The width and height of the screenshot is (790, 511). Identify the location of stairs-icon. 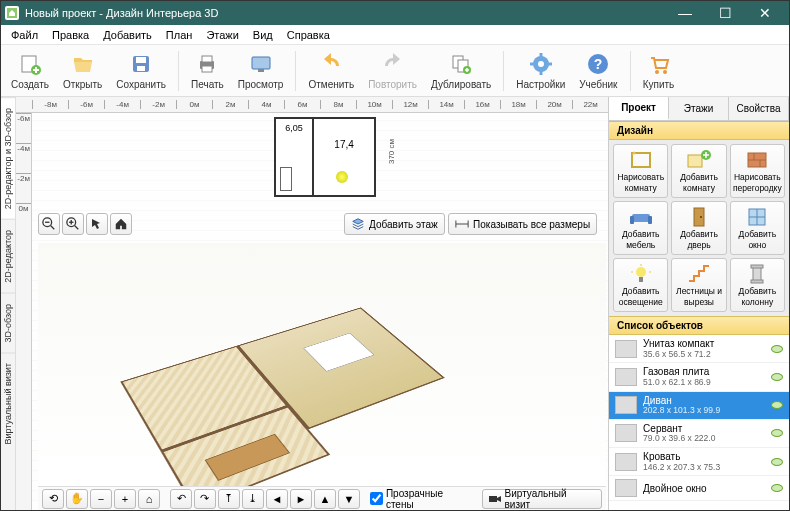
(699, 274).